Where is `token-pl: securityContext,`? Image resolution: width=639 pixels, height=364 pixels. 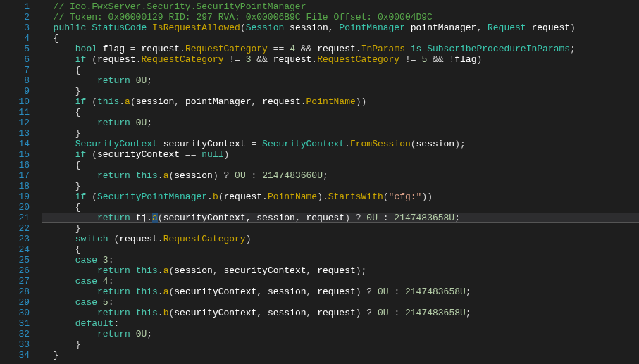 token-pl: securityContext, is located at coordinates (210, 218).